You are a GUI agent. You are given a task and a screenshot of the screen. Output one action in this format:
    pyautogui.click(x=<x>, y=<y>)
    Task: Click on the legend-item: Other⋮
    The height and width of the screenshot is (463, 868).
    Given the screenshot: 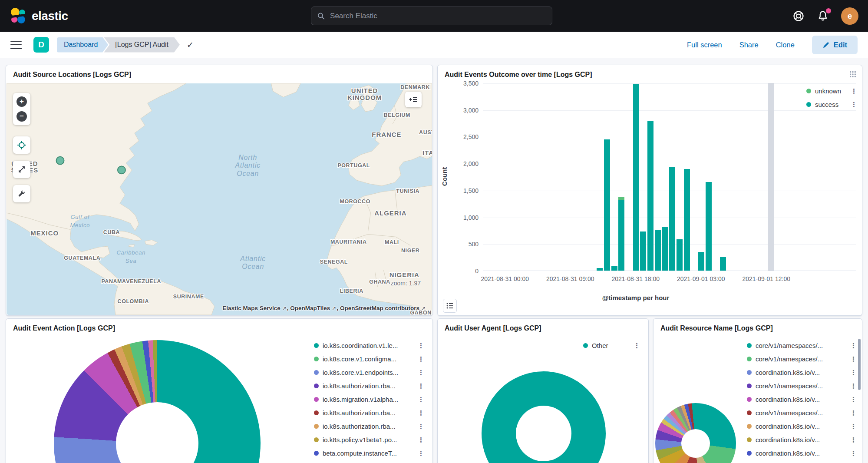 What is the action you would take?
    pyautogui.click(x=612, y=346)
    